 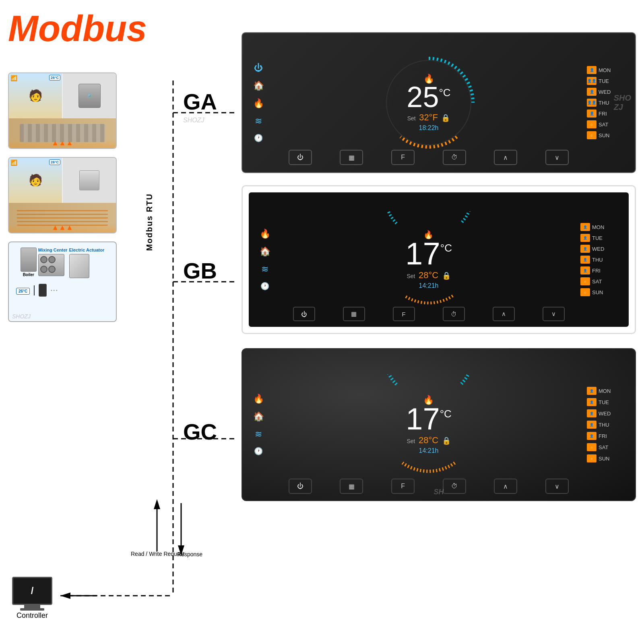 I want to click on temp-badge-2: 26°C, so click(x=55, y=162).